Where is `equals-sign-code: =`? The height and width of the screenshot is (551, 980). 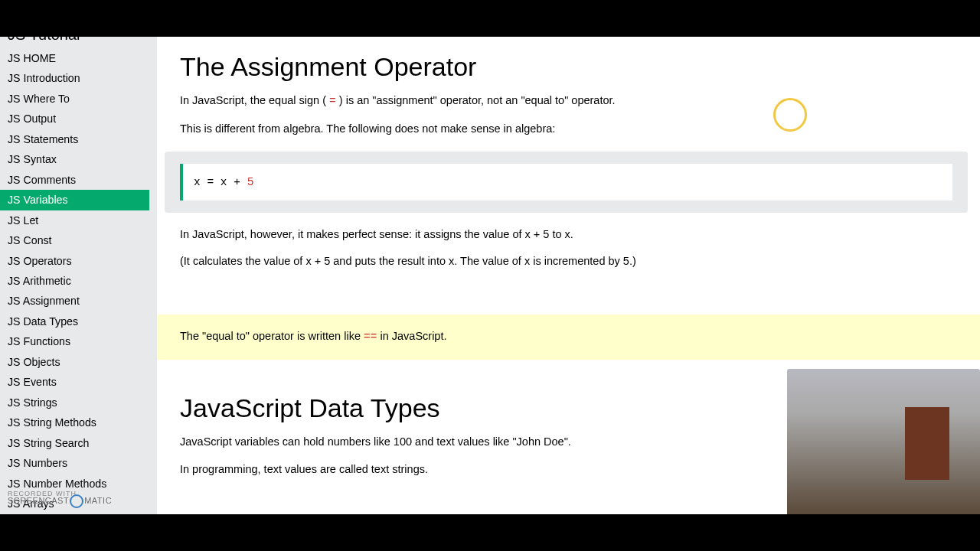
equals-sign-code: = is located at coordinates (332, 101).